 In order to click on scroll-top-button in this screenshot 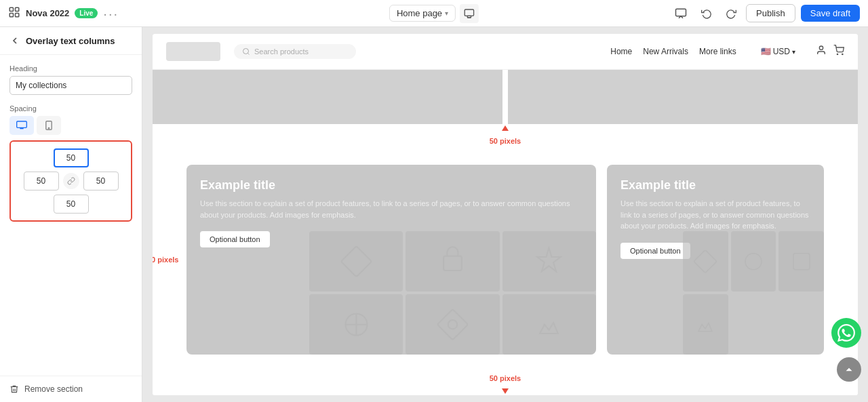, I will do `click(849, 369)`.